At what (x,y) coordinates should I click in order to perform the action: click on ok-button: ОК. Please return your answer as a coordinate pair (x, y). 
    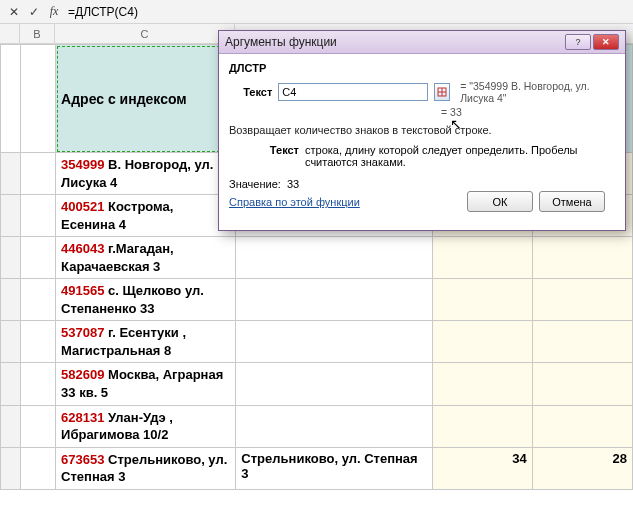
    Looking at the image, I should click on (500, 202).